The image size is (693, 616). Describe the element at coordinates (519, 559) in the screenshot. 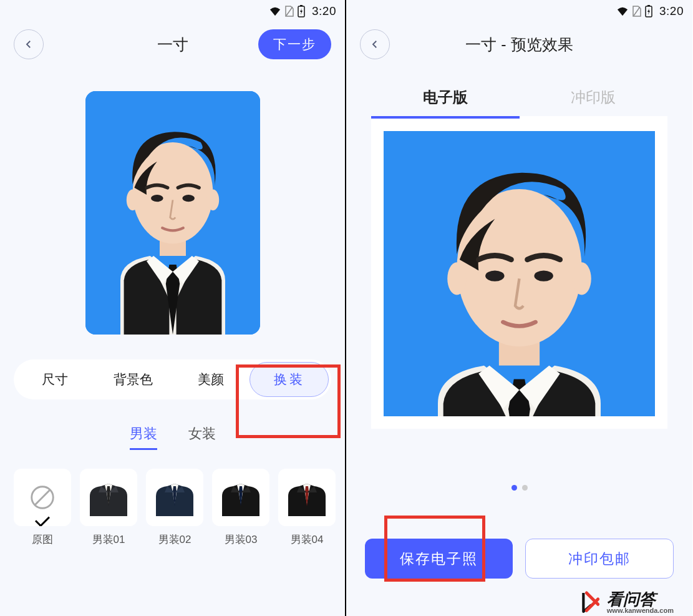

I see `action-buttons: 保存电子照 冲印包邮` at that location.